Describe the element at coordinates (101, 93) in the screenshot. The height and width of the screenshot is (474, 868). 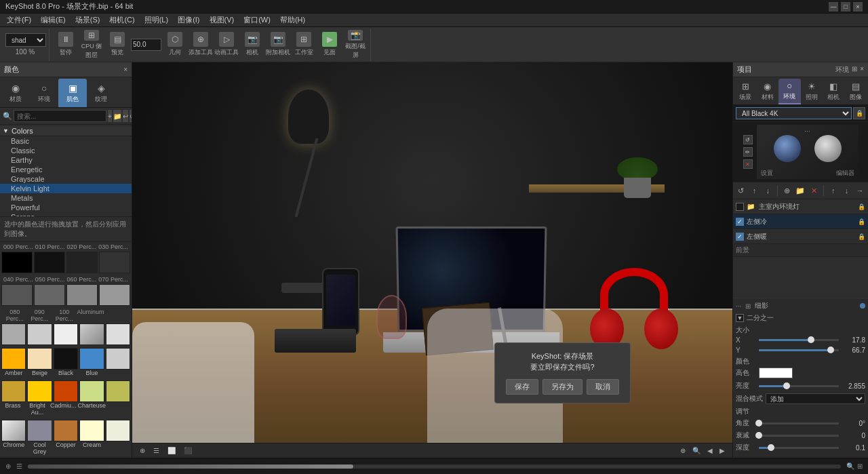
I see `tab-textures: ◈ 纹理` at that location.